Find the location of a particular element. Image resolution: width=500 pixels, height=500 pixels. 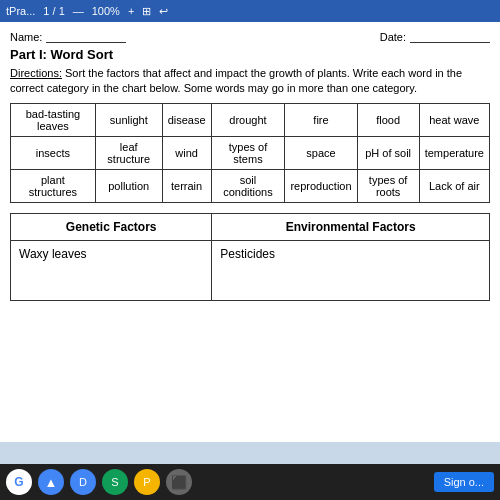

word-row-2: plant structurespollutionterrainsoil con… is located at coordinates (250, 186).